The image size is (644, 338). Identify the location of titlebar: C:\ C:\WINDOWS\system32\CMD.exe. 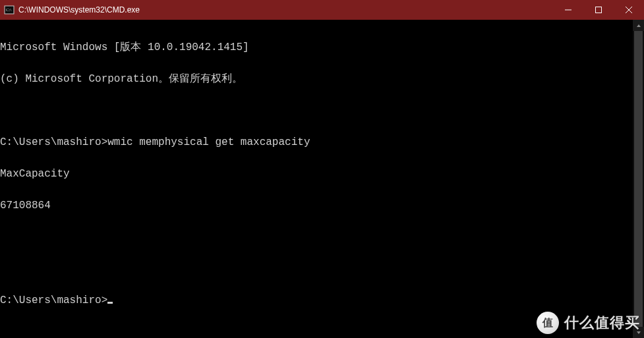
(322, 10).